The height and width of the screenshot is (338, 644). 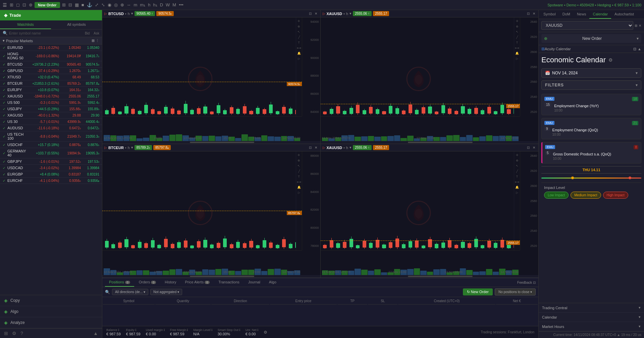 What do you see at coordinates (5, 5) in the screenshot?
I see `menu-icon: ☰` at bounding box center [5, 5].